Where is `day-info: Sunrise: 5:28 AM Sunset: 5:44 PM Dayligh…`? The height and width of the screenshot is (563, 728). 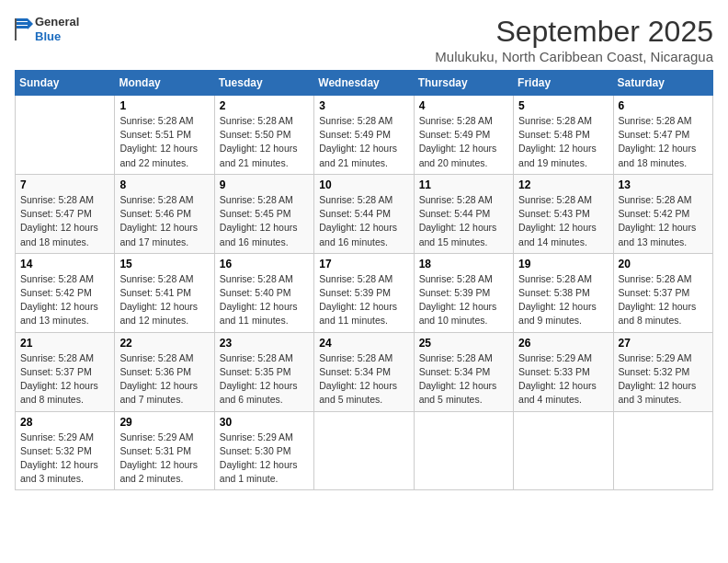
day-info: Sunrise: 5:28 AM Sunset: 5:44 PM Dayligh… is located at coordinates (463, 221).